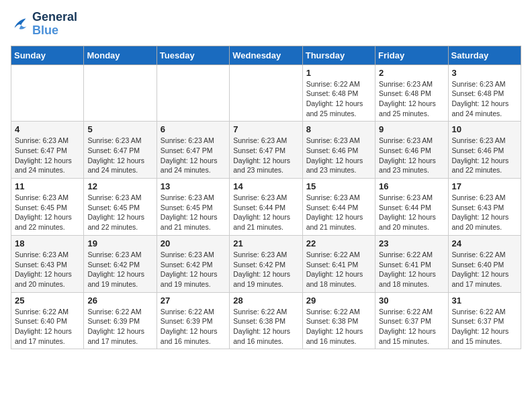 The image size is (532, 411). I want to click on calendar-cell: 29Sunrise: 6:22 AM Sunset: 6:38 PM Dayli…, so click(339, 321).